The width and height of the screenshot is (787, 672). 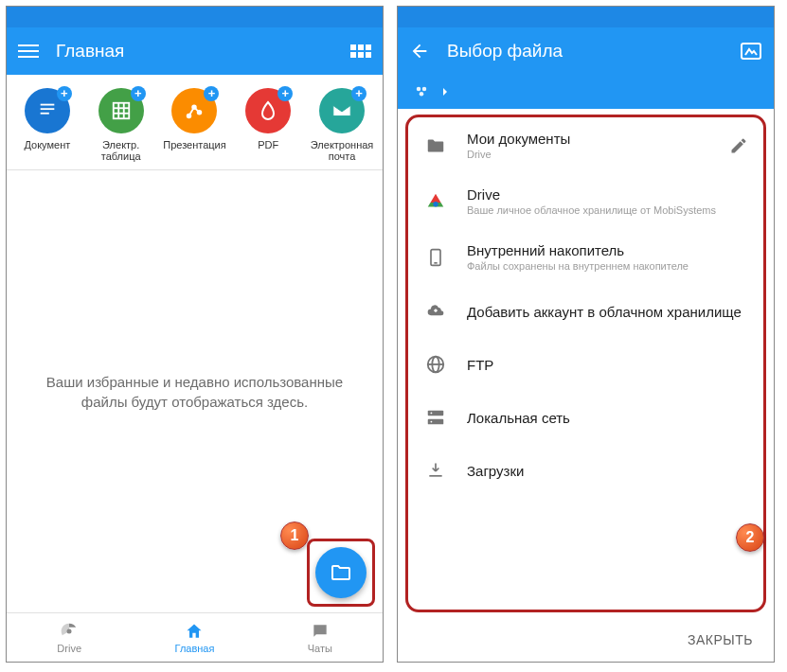 What do you see at coordinates (436, 364) in the screenshot?
I see `globe-icon` at bounding box center [436, 364].